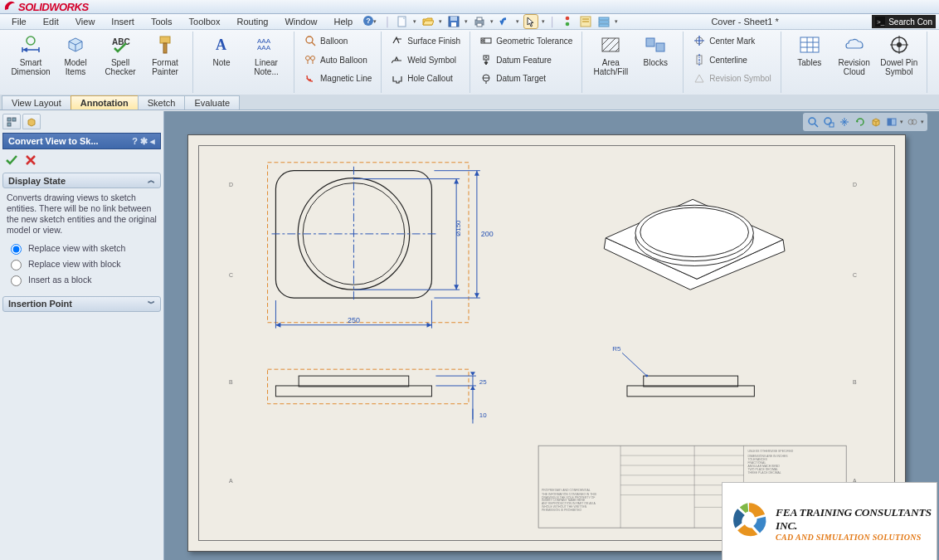  I want to click on model-items-button: Model Items, so click(75, 55).